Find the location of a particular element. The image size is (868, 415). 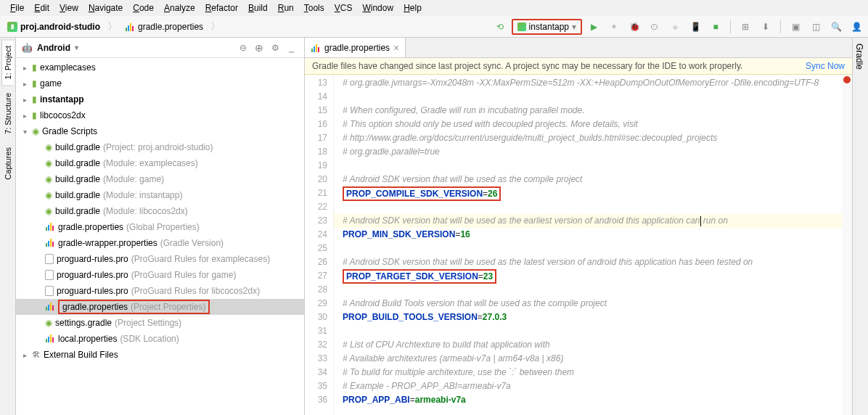

tree-item-build-gradle: ◉build.gradle (Module: game) is located at coordinates (160, 179).